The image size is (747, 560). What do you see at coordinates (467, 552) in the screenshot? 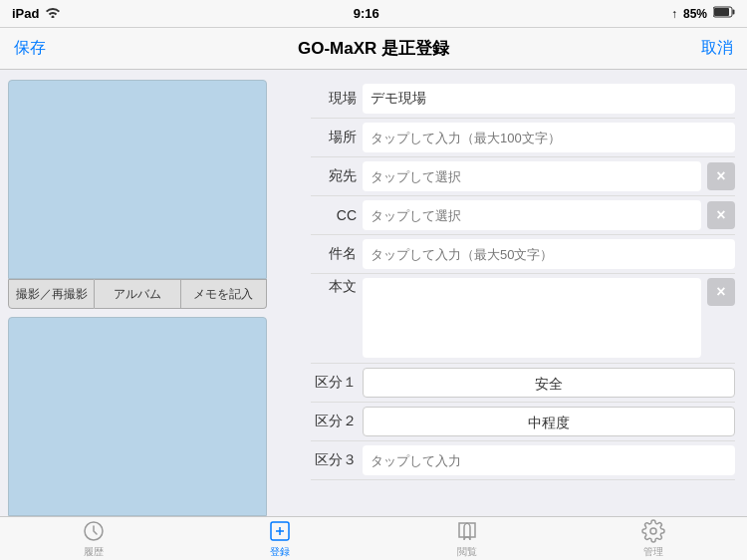
I see `tab-label-book: 閲覧` at bounding box center [467, 552].